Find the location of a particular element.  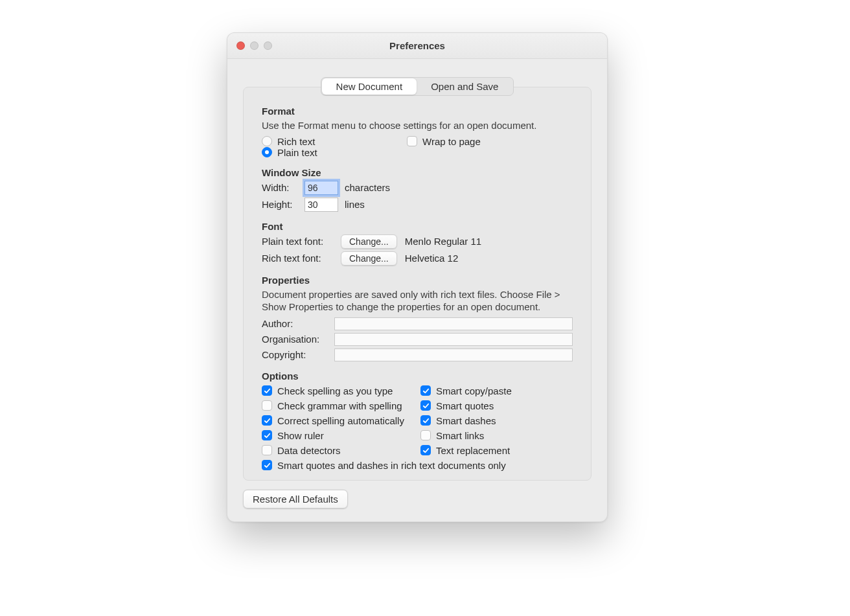

checkbox-label: Smart quotes and dashes in rich text doc… is located at coordinates (391, 465).